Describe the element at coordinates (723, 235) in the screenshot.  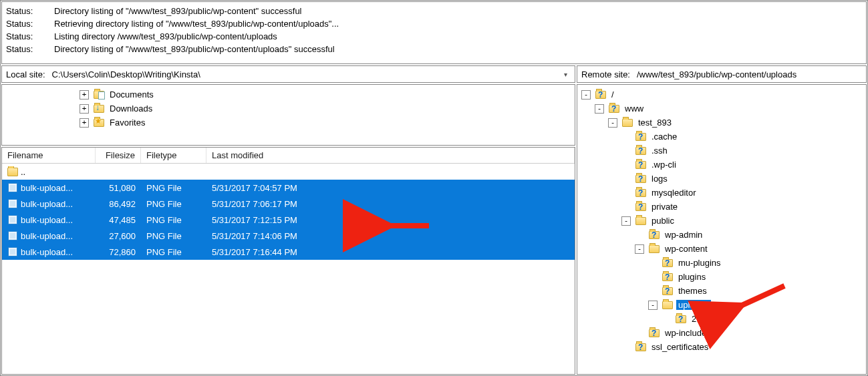
I see `tree-node: wp-admin` at that location.